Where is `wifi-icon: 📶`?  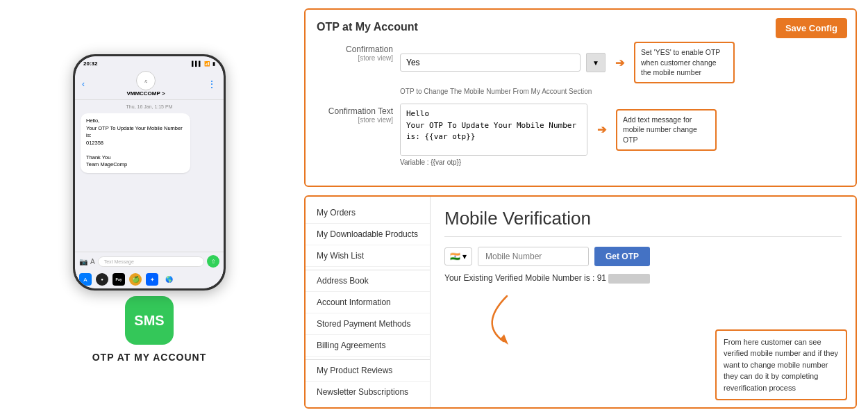
wifi-icon: 📶 is located at coordinates (207, 64).